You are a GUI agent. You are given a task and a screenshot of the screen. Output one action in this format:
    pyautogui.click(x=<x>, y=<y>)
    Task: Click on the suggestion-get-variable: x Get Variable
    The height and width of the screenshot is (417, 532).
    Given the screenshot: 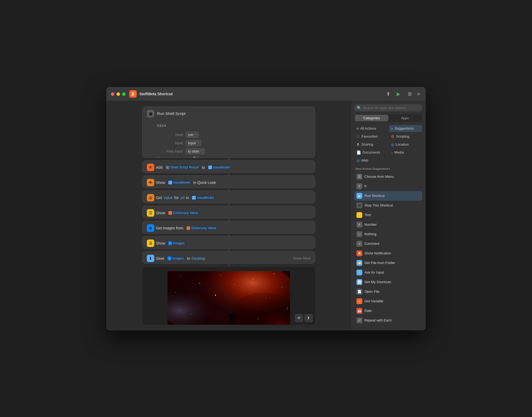 What is the action you would take?
    pyautogui.click(x=388, y=301)
    